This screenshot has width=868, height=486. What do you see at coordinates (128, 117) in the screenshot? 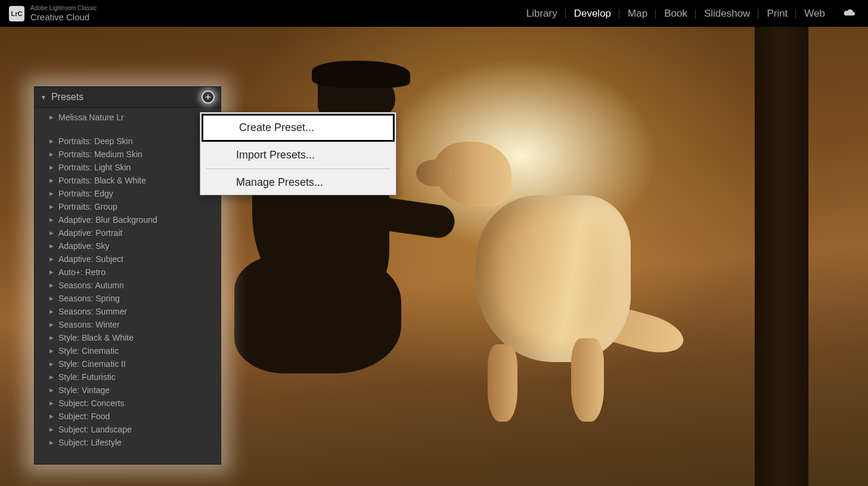
I see `preset-folder-user: ▶ Melissa Nature Lr` at bounding box center [128, 117].